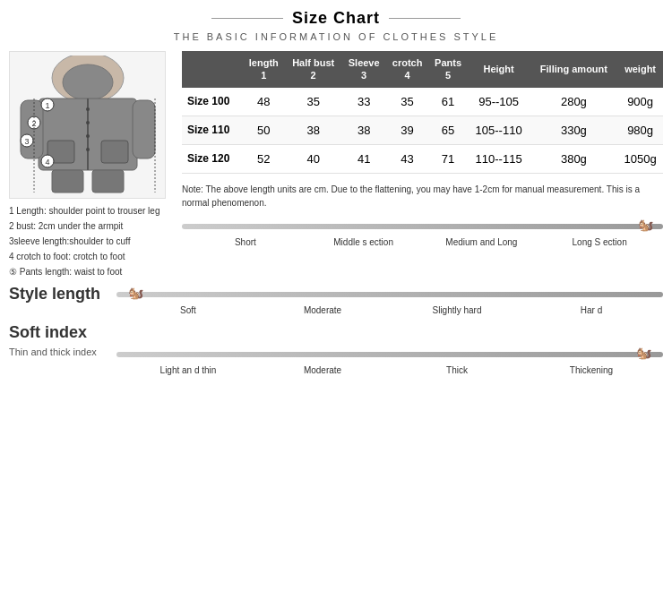 Image resolution: width=672 pixels, height=616 pixels. What do you see at coordinates (263, 70) in the screenshot?
I see `col-header-length: length1` at bounding box center [263, 70].